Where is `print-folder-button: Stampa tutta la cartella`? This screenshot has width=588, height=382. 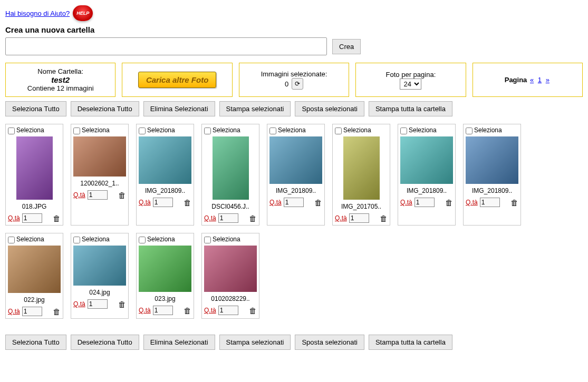 print-folder-button: Stampa tutta la cartella is located at coordinates (410, 109).